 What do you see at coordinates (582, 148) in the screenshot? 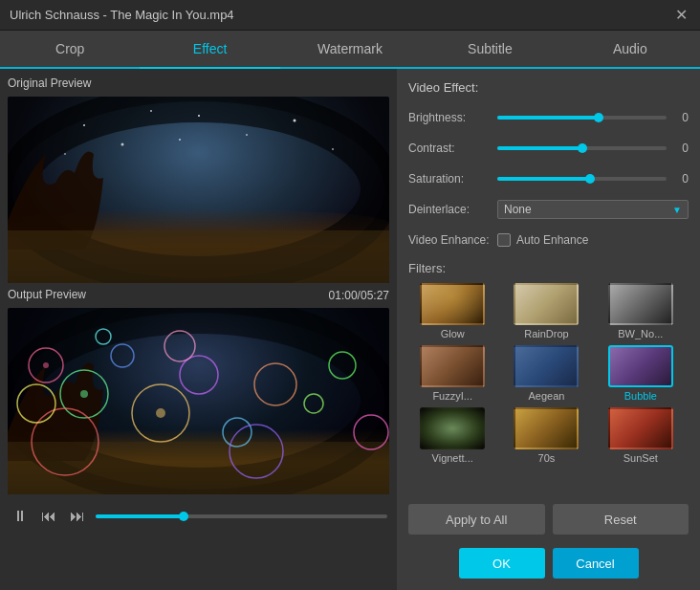
I see `contrast-thumb` at bounding box center [582, 148].